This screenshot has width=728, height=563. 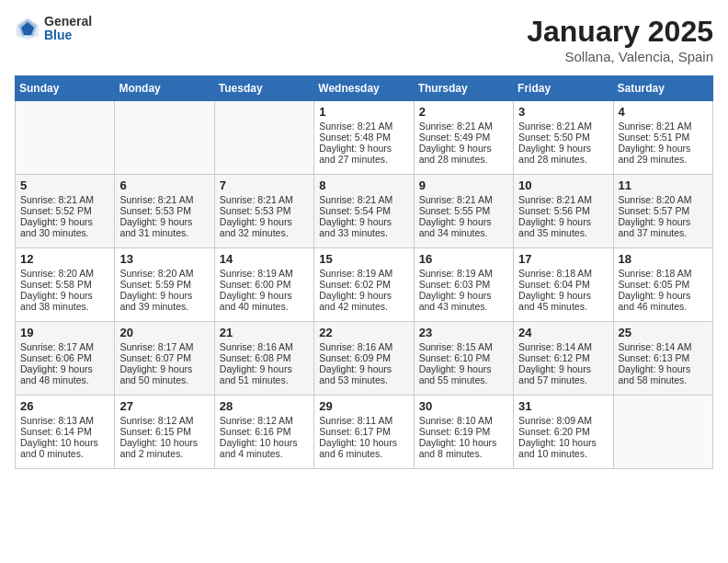 I want to click on sunrise-text: Sunrise: 8:16 AM, so click(x=364, y=347).